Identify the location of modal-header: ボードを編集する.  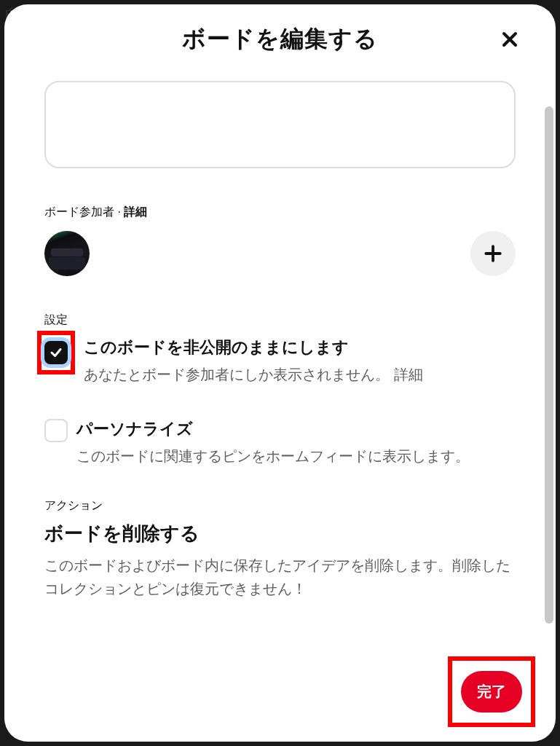
(280, 39).